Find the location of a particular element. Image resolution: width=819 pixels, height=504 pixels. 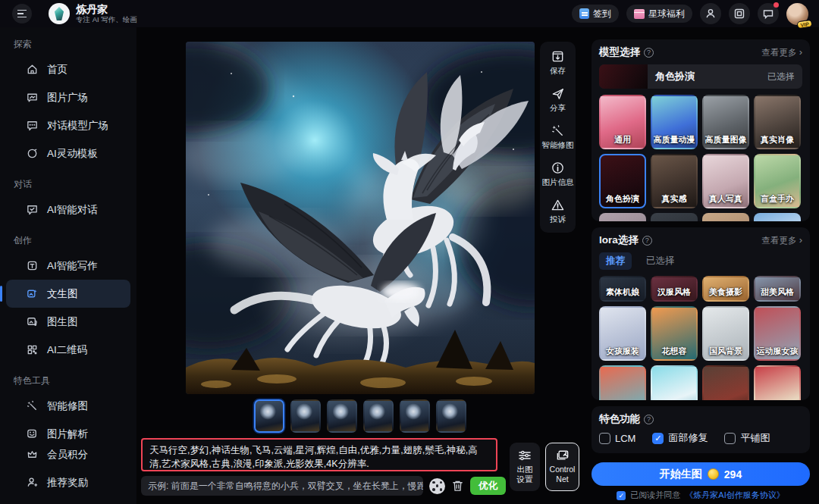

menu-icon is located at coordinates (22, 14).